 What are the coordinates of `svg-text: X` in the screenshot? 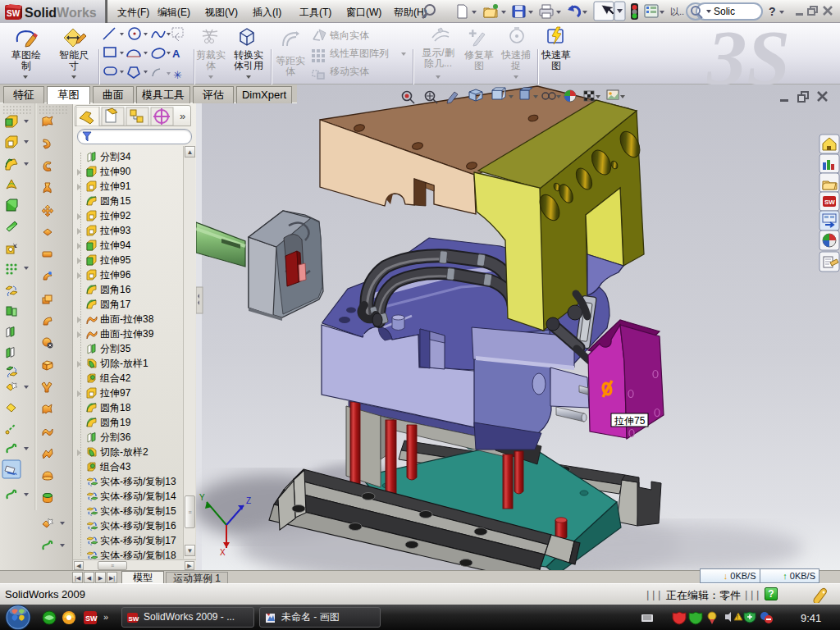 It's located at (223, 553).